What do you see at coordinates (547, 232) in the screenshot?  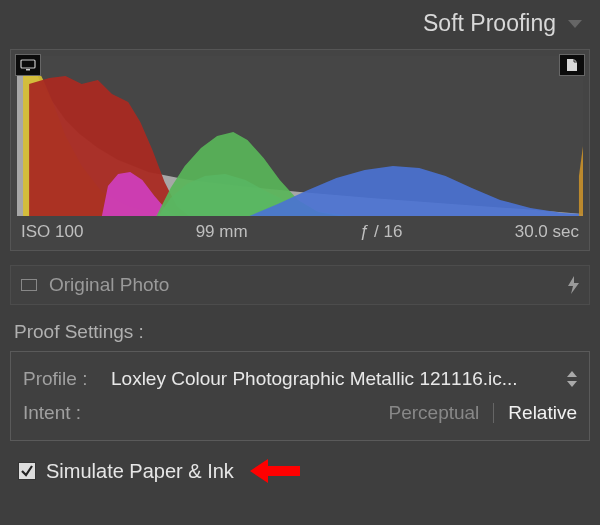 I see `shutter-value: 30.0 sec` at bounding box center [547, 232].